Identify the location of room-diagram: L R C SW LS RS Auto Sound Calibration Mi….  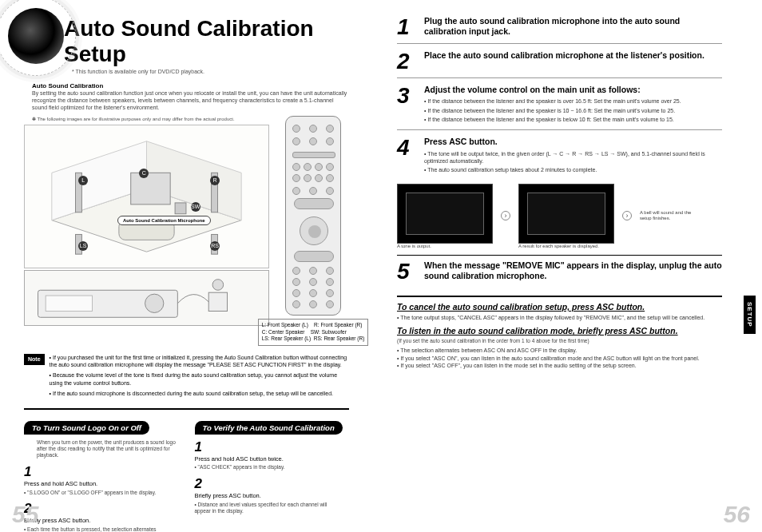
(147, 197).